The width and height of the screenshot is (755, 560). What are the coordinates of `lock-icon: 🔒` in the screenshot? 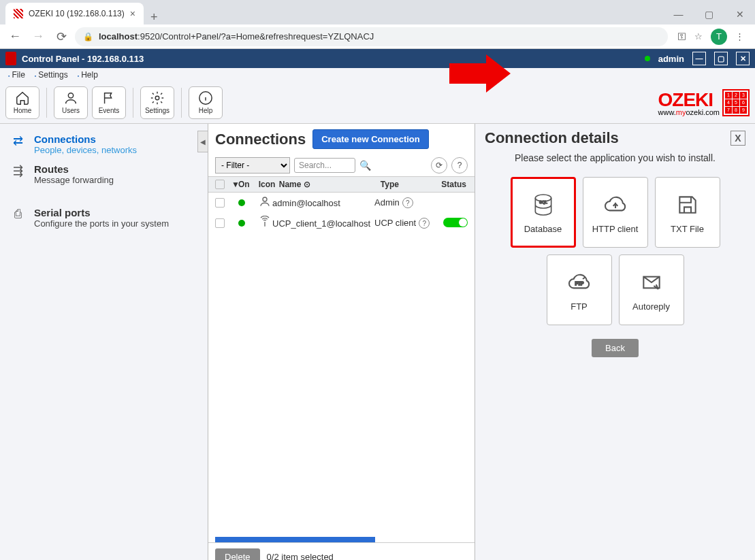 It's located at (89, 37).